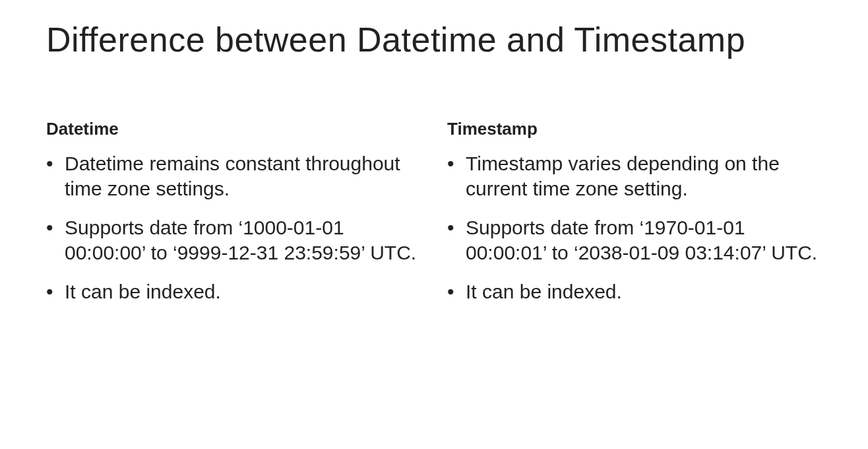  I want to click on datetime-list: Datetime remains constant throughout tim…, so click(233, 228).